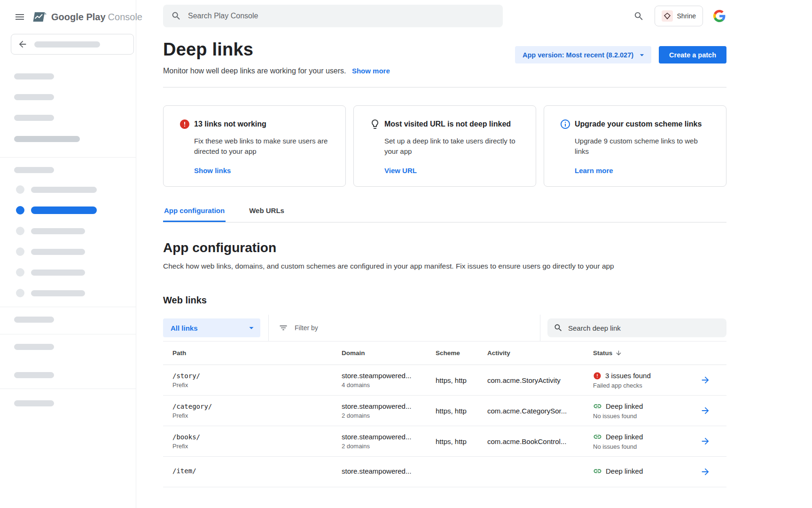 The width and height of the screenshot is (812, 508). I want to click on google-account-button, so click(719, 16).